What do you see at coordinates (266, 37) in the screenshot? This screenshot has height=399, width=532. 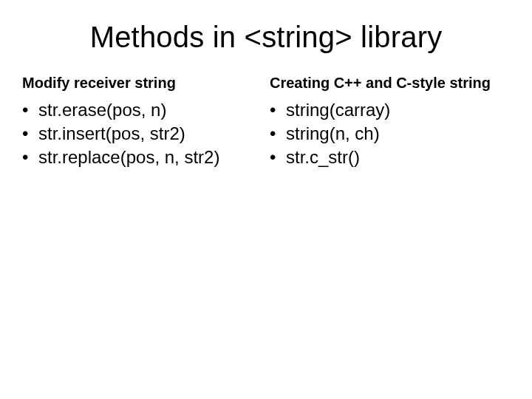 I see `slide-title: Methods in <string> library` at bounding box center [266, 37].